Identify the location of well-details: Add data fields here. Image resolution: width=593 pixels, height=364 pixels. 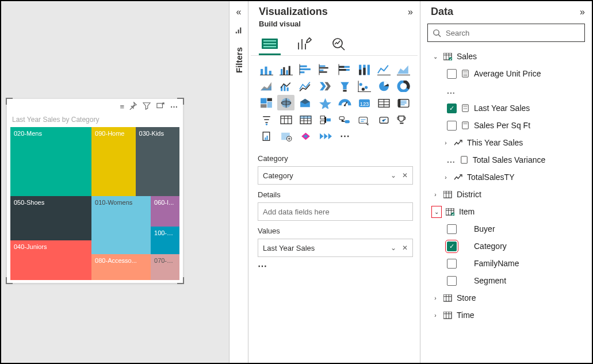
(335, 212).